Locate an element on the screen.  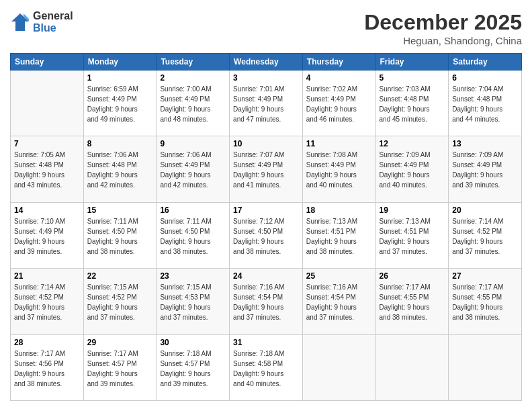
day-header-sunday: Sunday is located at coordinates (47, 62).